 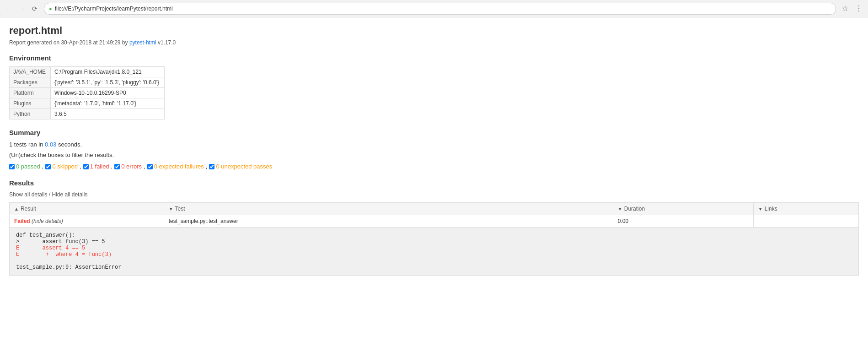 What do you see at coordinates (434, 9) in the screenshot?
I see `browser-chrome: ← → ⟳ ● file:///E:/PycharmProjects/learn…` at bounding box center [434, 9].